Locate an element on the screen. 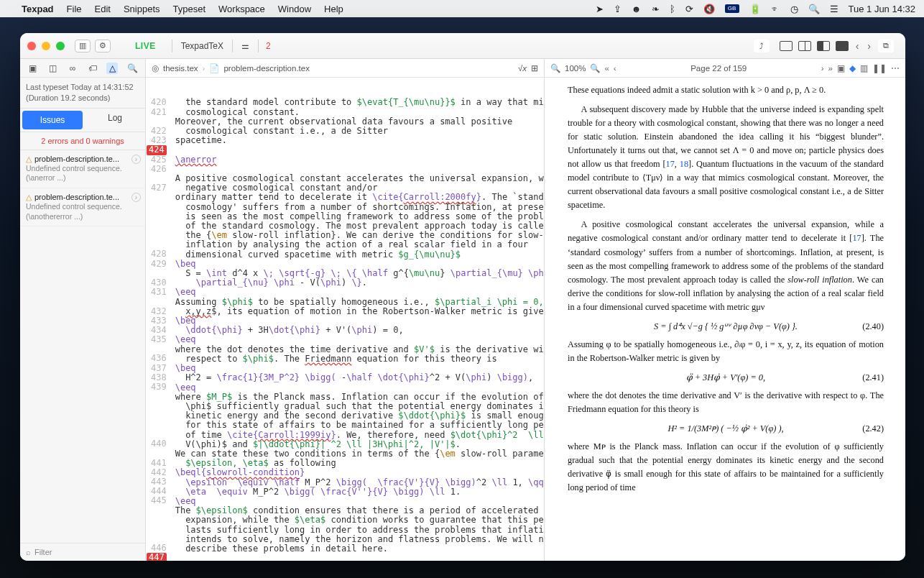  tab-issues: Issues is located at coordinates (52, 120).